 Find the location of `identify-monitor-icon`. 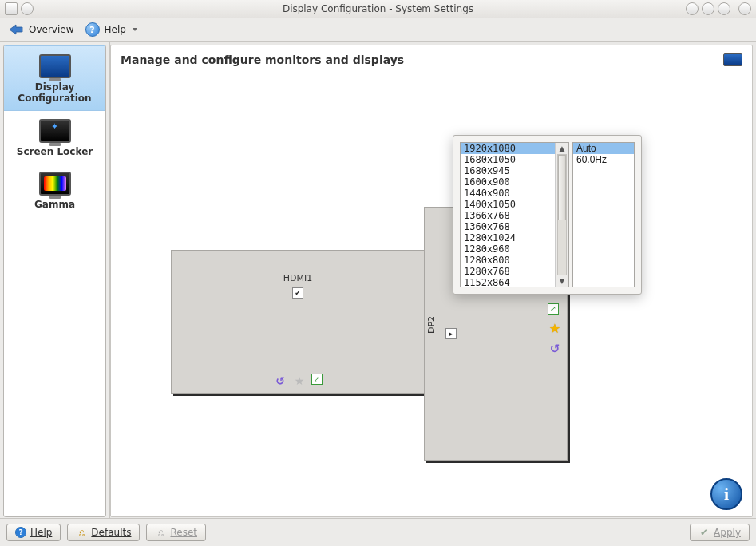

identify-monitor-icon is located at coordinates (733, 60).